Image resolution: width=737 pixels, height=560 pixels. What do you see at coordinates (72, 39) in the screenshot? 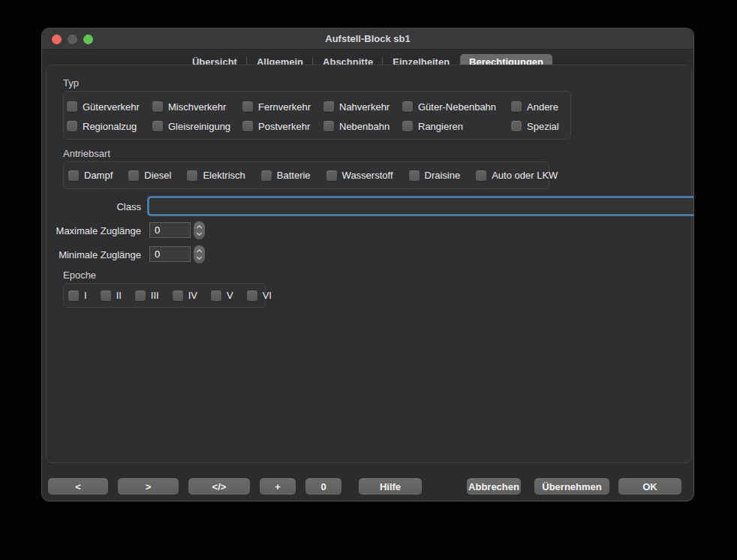
I see `minimize-icon` at bounding box center [72, 39].